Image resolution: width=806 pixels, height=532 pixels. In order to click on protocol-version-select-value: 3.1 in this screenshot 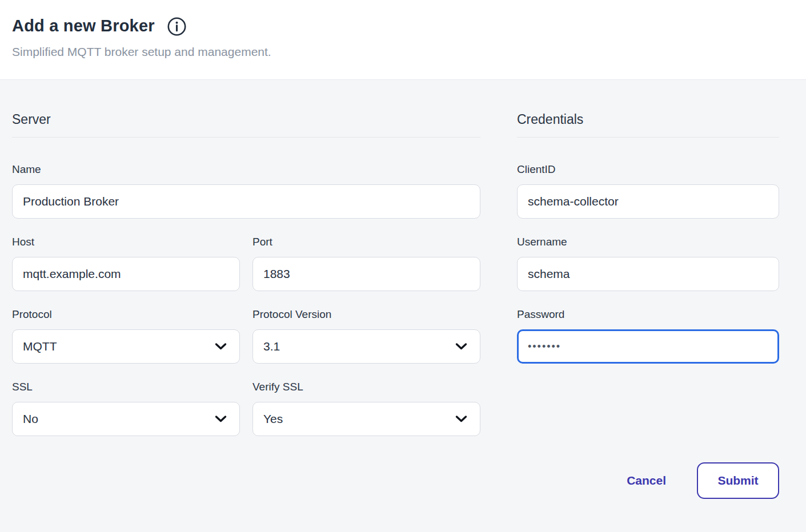, I will do `click(272, 346)`.